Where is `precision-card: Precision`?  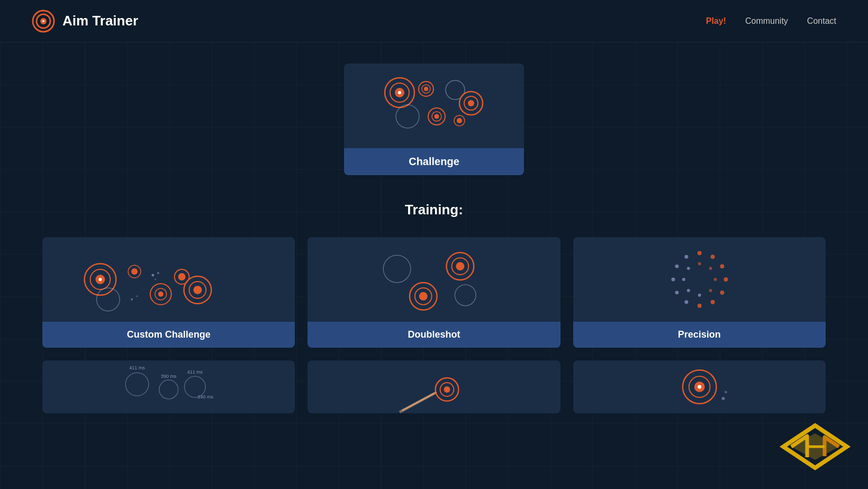 precision-card: Precision is located at coordinates (700, 292).